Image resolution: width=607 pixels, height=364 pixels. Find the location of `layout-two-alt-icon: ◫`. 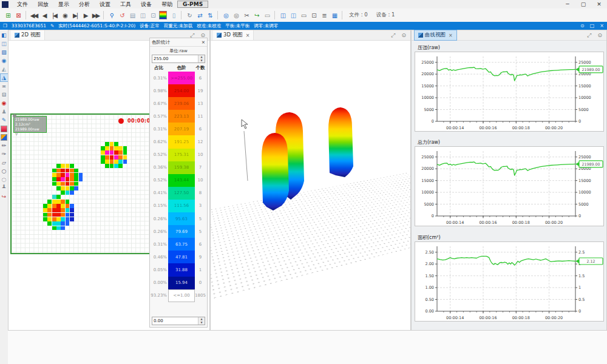

layout-two-alt-icon: ◫ is located at coordinates (293, 16).